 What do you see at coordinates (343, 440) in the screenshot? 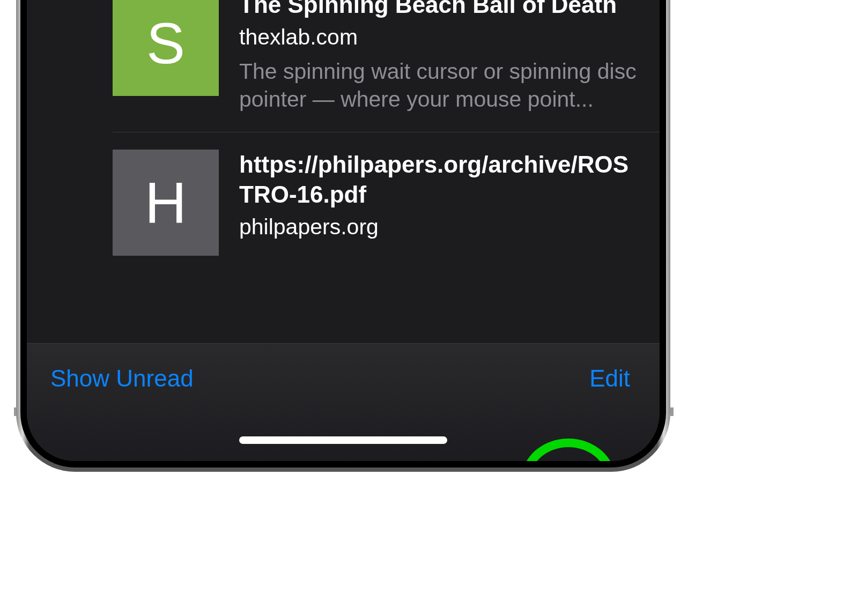
I see `home-indicator` at bounding box center [343, 440].